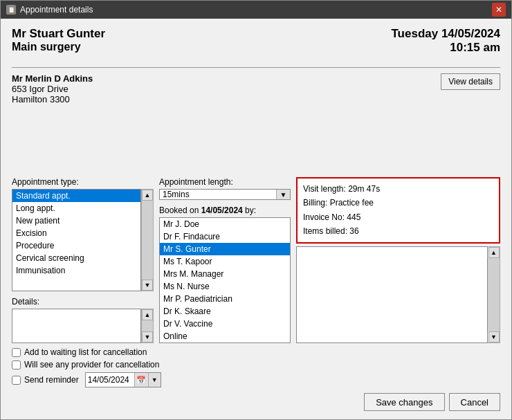 This screenshot has width=512, height=420. I want to click on booked-suffix: by:, so click(249, 210).